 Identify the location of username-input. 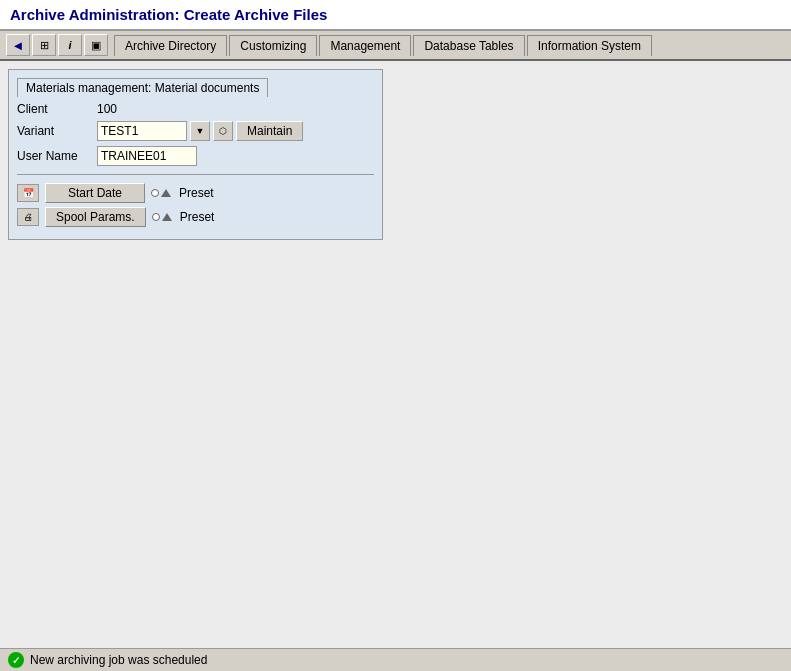
(147, 156).